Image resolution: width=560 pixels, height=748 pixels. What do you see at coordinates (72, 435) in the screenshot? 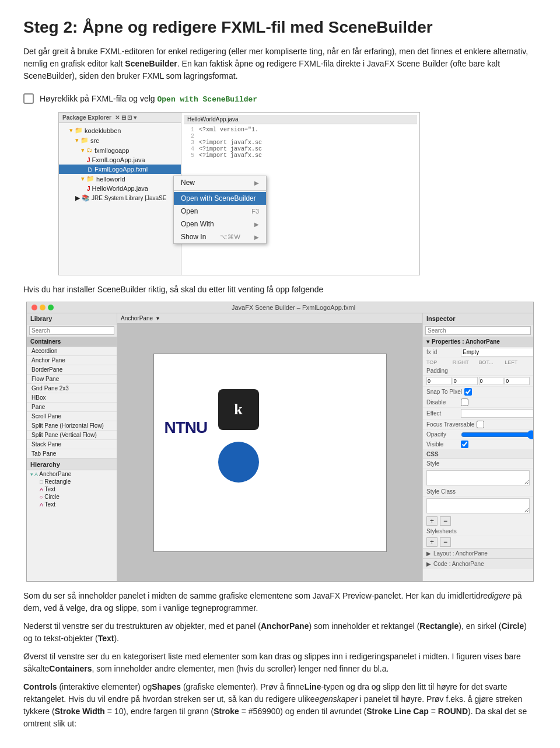
I see `lib-item-split-v: Split Pane (Vertical Flow)` at bounding box center [72, 435].